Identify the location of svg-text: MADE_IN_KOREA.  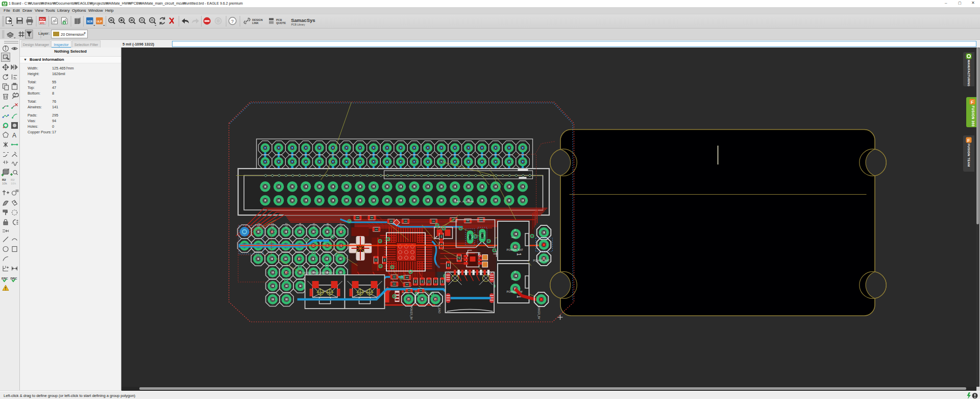
(463, 201).